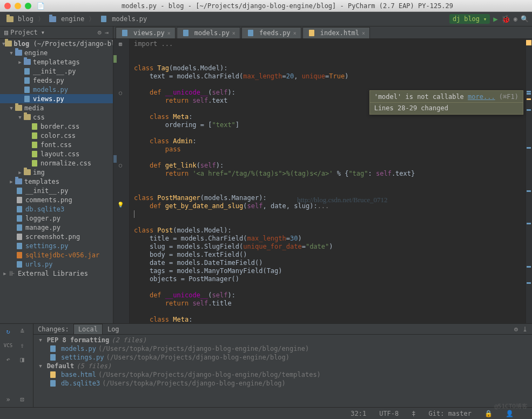 This screenshot has width=532, height=419. I want to click on change-item: db.sqlite3 (/Users/topka/Projects/django…, so click(283, 383).